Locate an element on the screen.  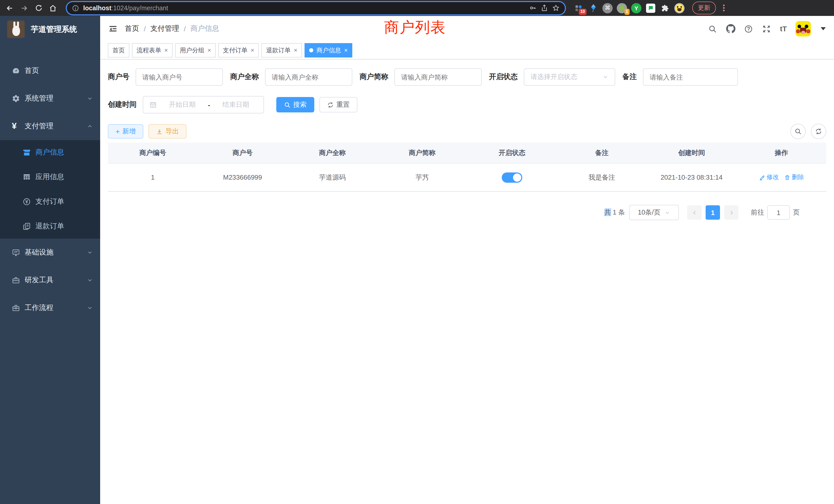
password-key-icon is located at coordinates (533, 8).